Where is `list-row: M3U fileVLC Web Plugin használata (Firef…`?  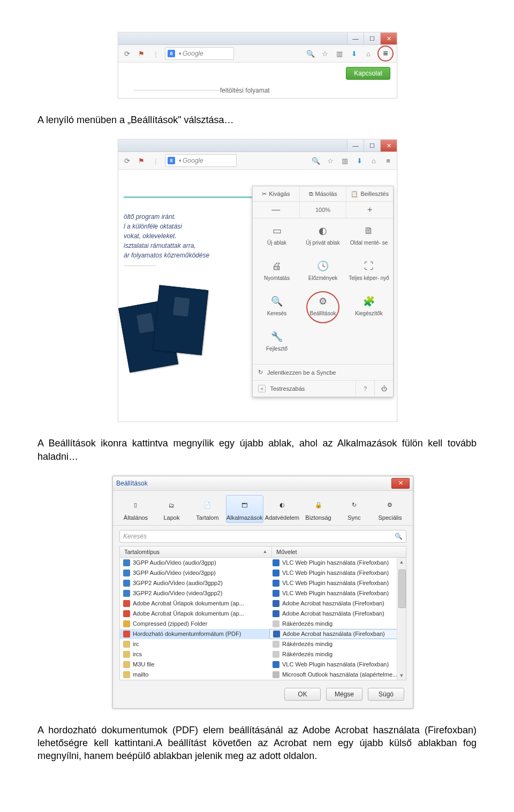
list-row: M3U fileVLC Web Plugin használata (Firef… is located at coordinates (263, 665).